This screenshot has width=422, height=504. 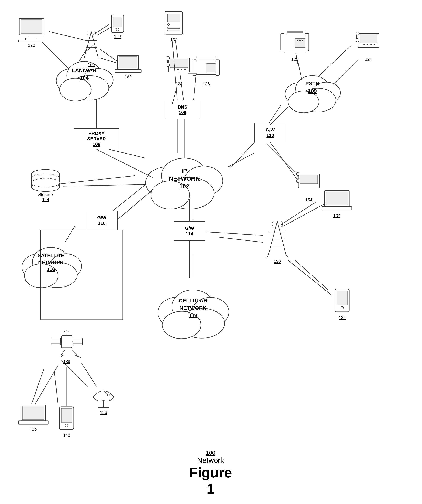 I want to click on phone-124: 124, so click(x=368, y=48).